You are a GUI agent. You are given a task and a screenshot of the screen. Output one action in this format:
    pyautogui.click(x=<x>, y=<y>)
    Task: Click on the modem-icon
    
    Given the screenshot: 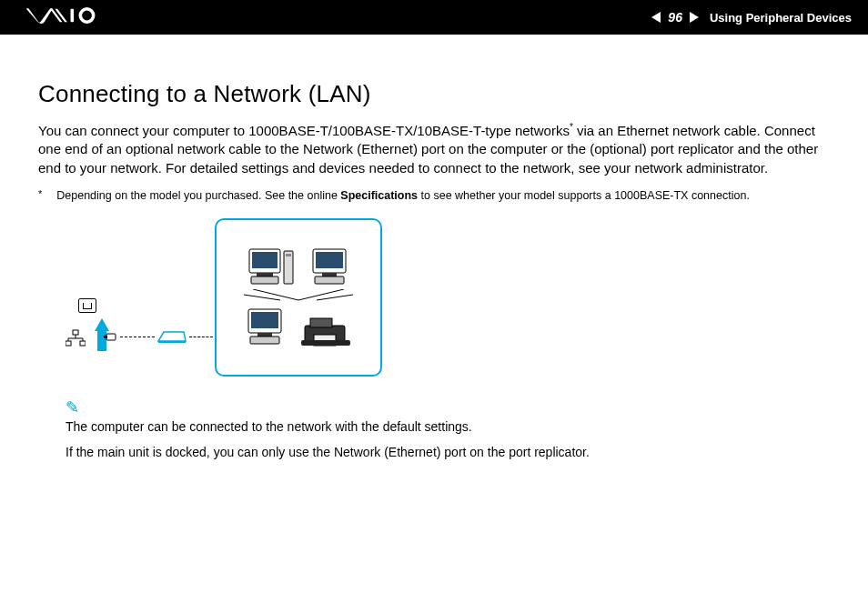 What is the action you would take?
    pyautogui.click(x=172, y=337)
    